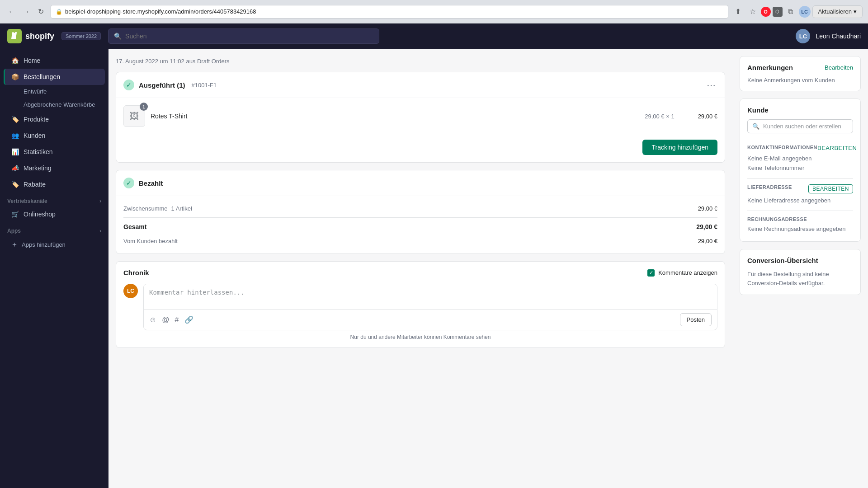  I want to click on paid-row: Vom Kunden bezahlt 29,00 €, so click(420, 241).